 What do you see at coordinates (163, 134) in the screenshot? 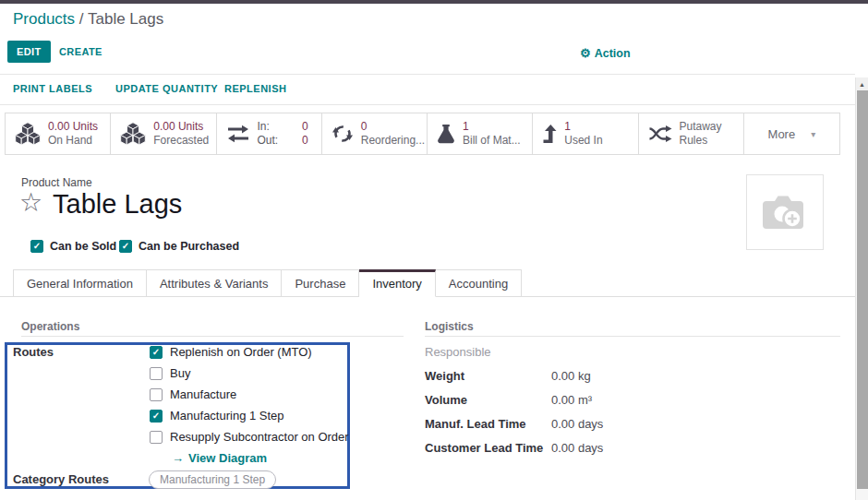
I see `stat-forecasted: 0.00 Units Forecasted` at bounding box center [163, 134].